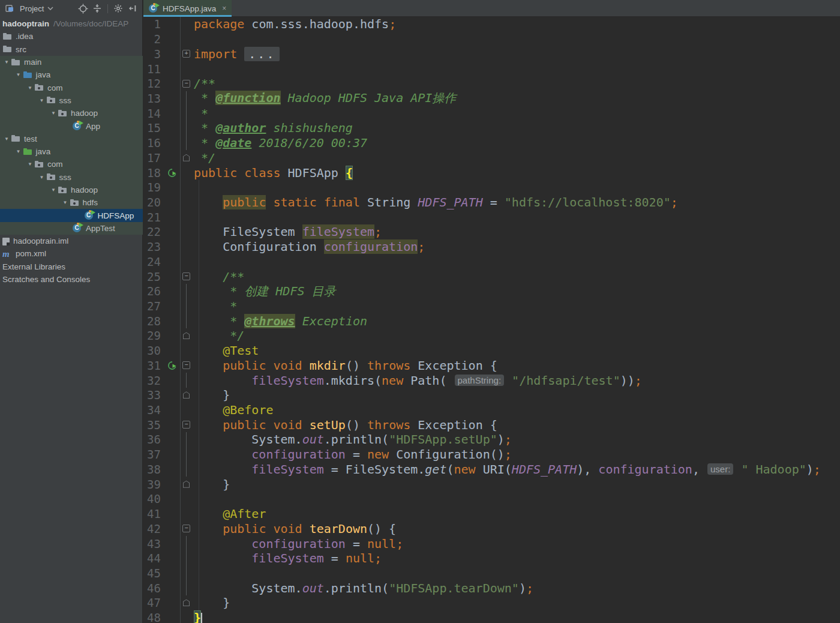  Describe the element at coordinates (492, 187) in the screenshot. I see `code-line-19: 19` at that location.